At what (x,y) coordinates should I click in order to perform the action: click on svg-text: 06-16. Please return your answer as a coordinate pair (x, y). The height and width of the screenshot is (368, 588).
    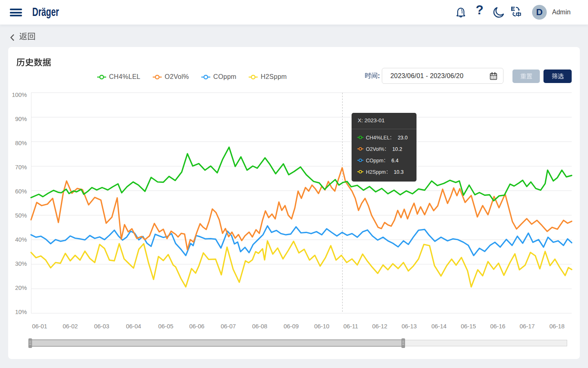
    Looking at the image, I should click on (497, 326).